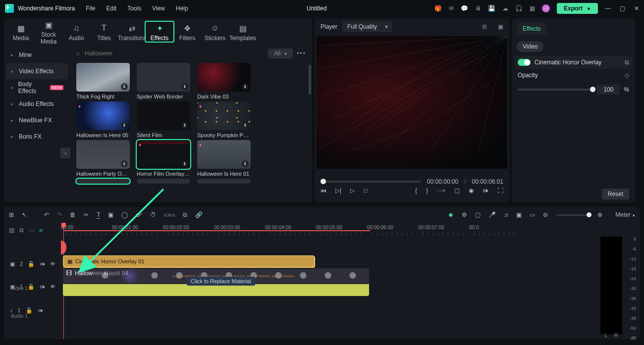 The image size is (644, 345). Describe the element at coordinates (457, 191) in the screenshot. I see `screen-icon: ▢` at that location.